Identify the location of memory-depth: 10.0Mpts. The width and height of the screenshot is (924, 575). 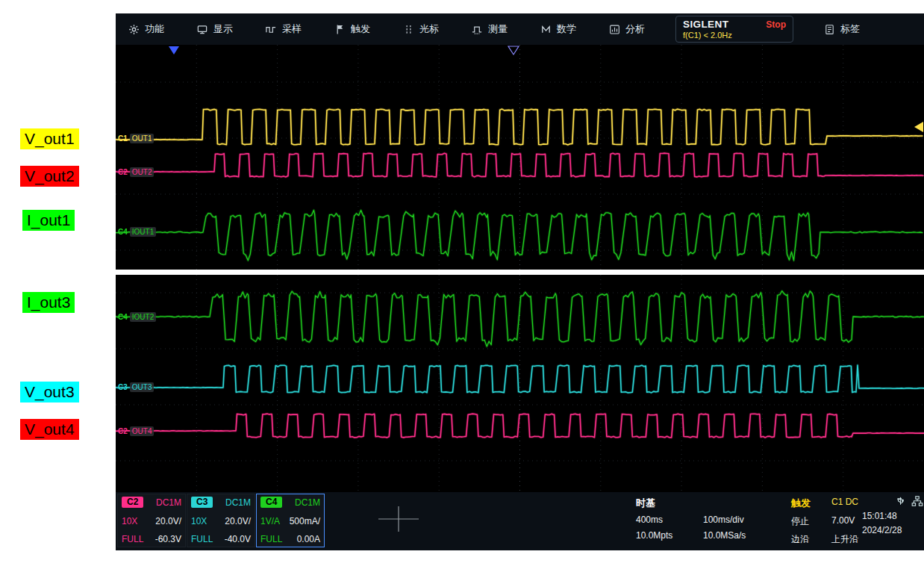
(669, 535).